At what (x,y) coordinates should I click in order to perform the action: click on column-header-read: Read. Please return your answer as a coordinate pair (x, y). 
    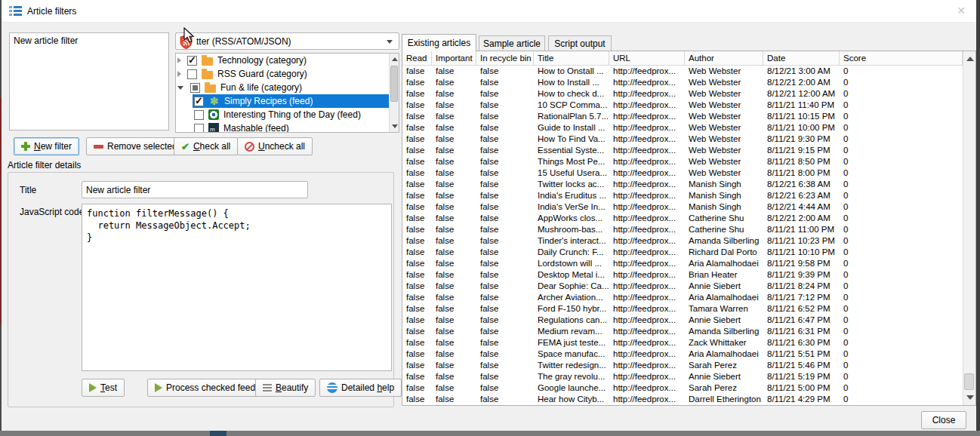
    Looking at the image, I should click on (417, 58).